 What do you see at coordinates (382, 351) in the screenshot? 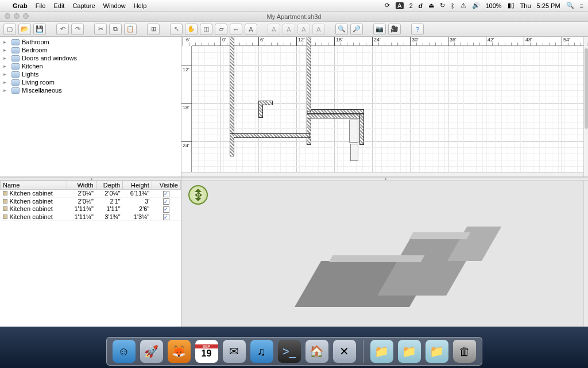
I see `dock-folder-1: 📁` at bounding box center [382, 351].